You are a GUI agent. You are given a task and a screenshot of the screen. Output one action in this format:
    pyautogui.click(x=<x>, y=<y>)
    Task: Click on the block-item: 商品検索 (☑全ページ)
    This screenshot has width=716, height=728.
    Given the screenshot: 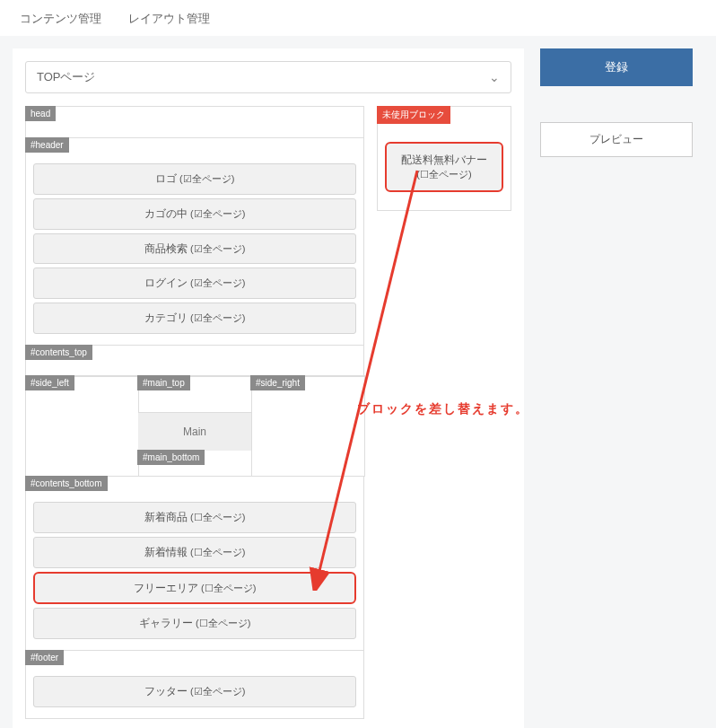 What is the action you would take?
    pyautogui.click(x=195, y=250)
    